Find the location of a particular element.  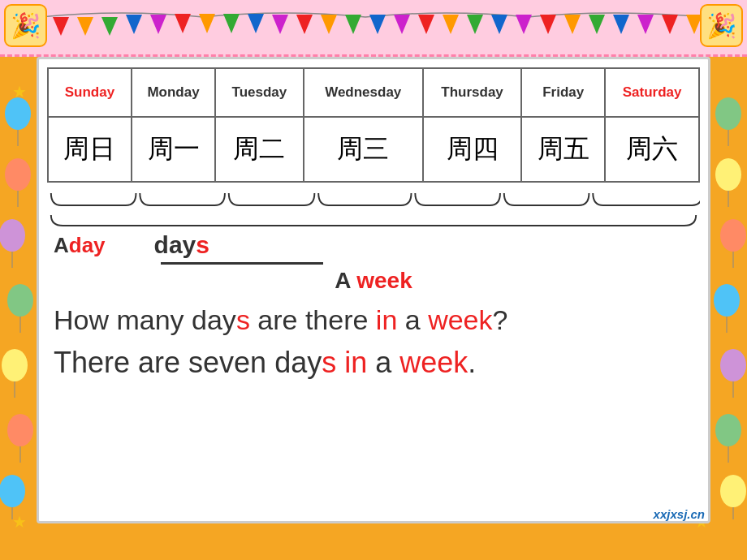

header-thursday: Thursday is located at coordinates (473, 93).